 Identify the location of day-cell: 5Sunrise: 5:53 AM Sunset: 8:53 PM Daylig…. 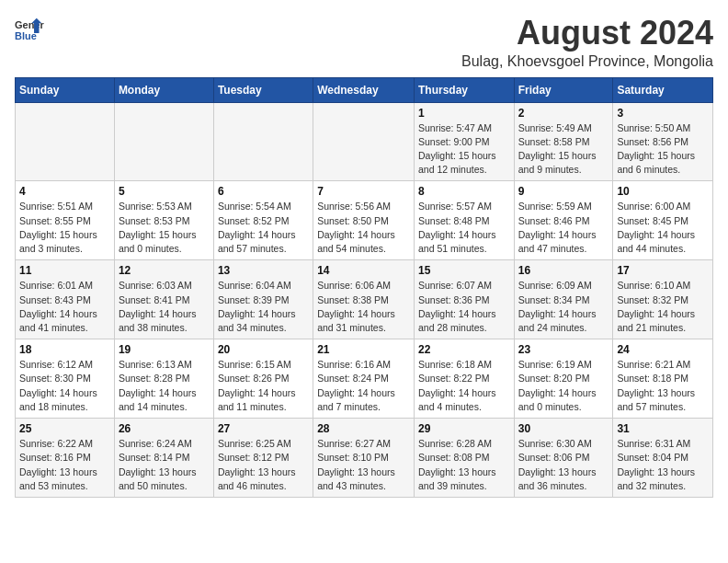
(164, 221).